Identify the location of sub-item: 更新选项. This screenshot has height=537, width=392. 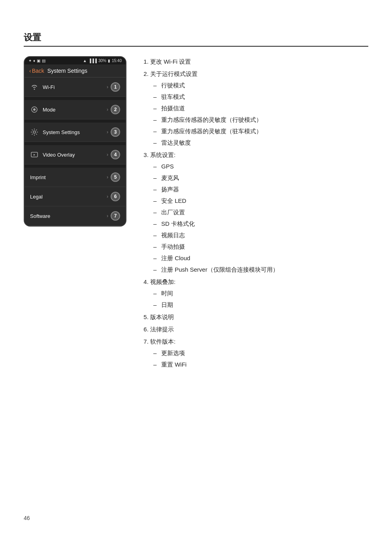
(259, 353).